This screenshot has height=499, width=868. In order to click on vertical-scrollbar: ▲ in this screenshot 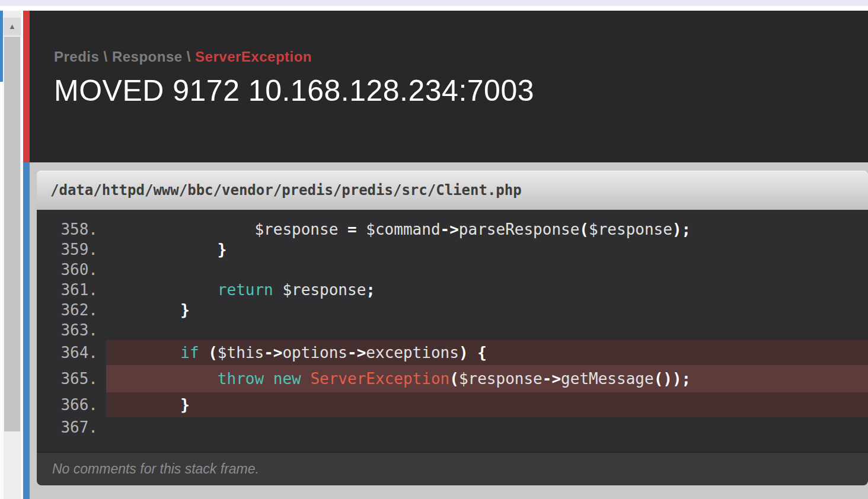, I will do `click(12, 255)`.